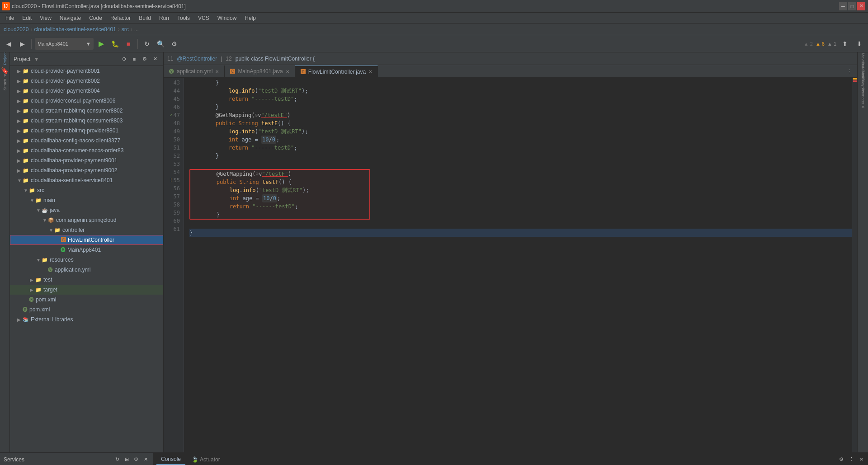 The width and height of the screenshot is (868, 465). Describe the element at coordinates (370, 71) in the screenshot. I see `close-tab-flowlimit: ✕` at that location.